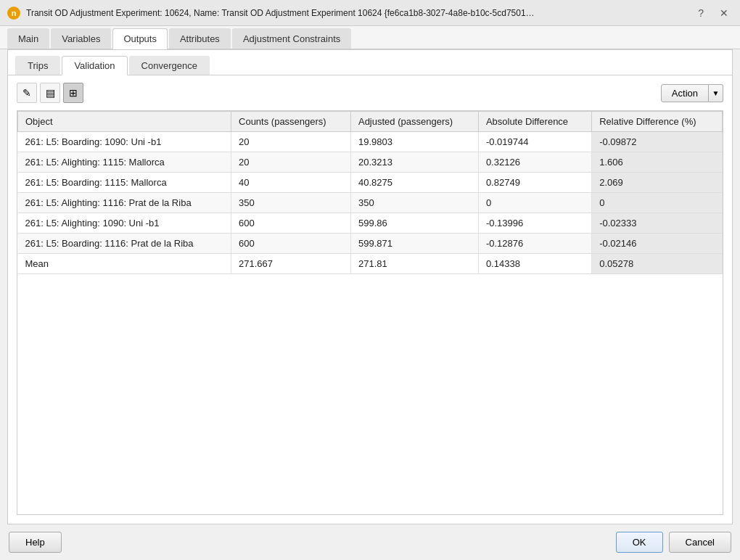 The height and width of the screenshot is (560, 740). Describe the element at coordinates (125, 122) in the screenshot. I see `col-header-0: Object` at that location.